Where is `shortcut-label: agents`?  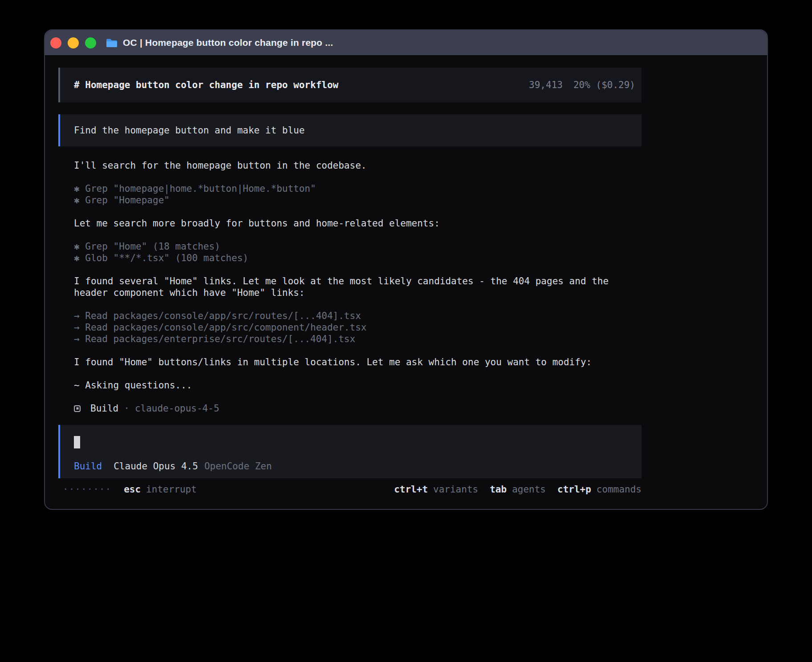
shortcut-label: agents is located at coordinates (529, 489).